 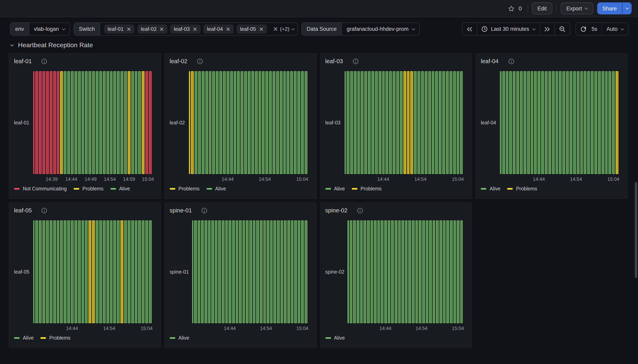 What do you see at coordinates (55, 122) in the screenshot?
I see `status-bar-notcomm` at bounding box center [55, 122].